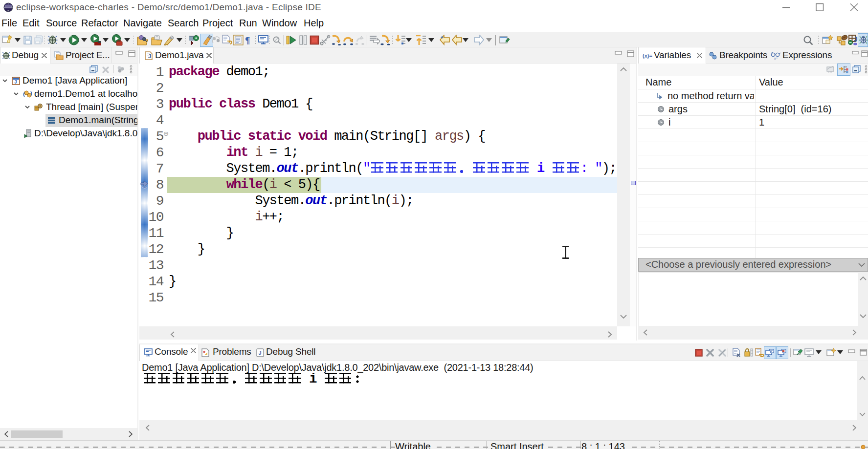  What do you see at coordinates (776, 59) in the screenshot?
I see `svg-text: x=` at bounding box center [776, 59].